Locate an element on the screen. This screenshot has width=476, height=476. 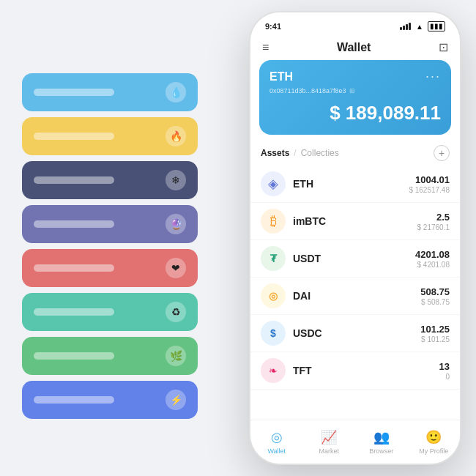
card-item: 🌿 is located at coordinates (110, 356).